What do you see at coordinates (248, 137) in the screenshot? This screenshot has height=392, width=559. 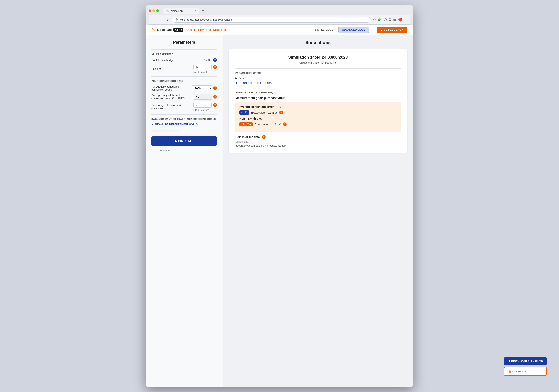 I see `details-data-label: Details of the data:` at bounding box center [248, 137].